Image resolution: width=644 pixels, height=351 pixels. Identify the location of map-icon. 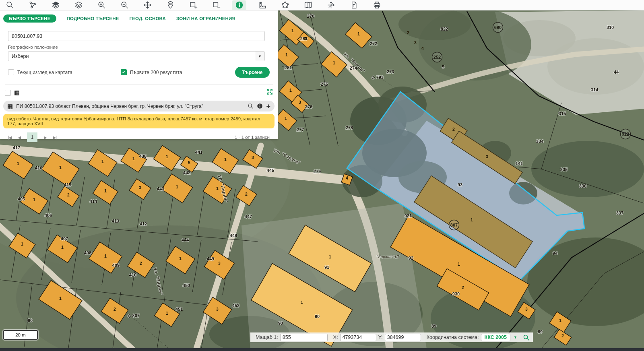
(308, 5).